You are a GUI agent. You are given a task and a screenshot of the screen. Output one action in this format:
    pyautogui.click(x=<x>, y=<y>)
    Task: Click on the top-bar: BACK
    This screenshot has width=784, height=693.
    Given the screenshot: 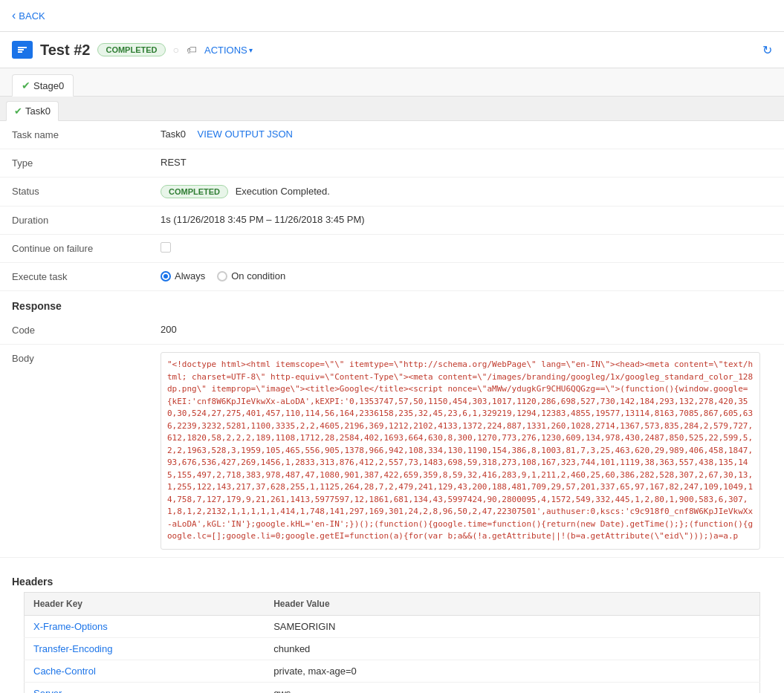 What is the action you would take?
    pyautogui.click(x=392, y=16)
    